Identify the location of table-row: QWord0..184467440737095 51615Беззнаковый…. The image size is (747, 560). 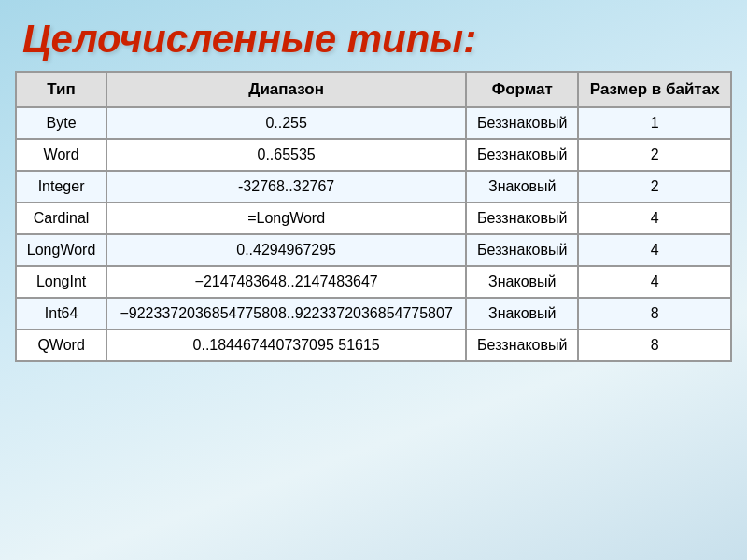
(374, 345).